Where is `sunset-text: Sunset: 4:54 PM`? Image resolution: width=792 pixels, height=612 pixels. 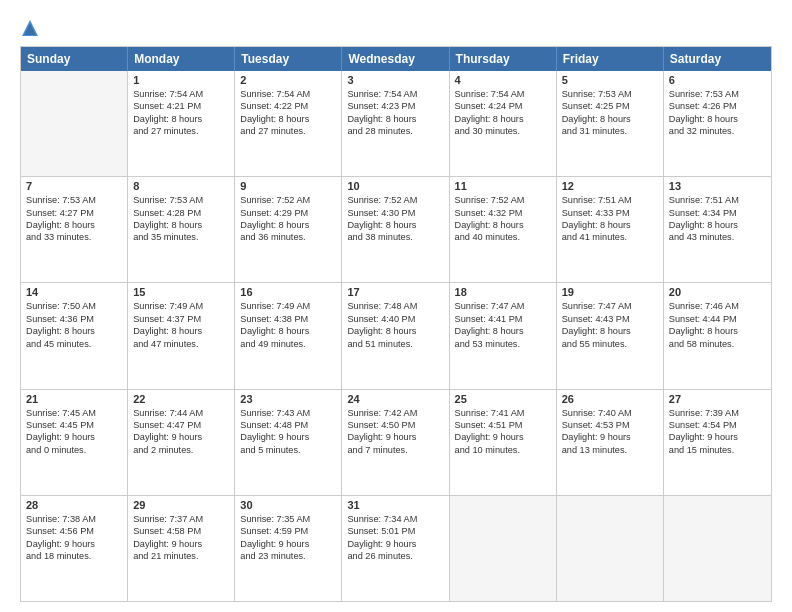 sunset-text: Sunset: 4:54 PM is located at coordinates (718, 425).